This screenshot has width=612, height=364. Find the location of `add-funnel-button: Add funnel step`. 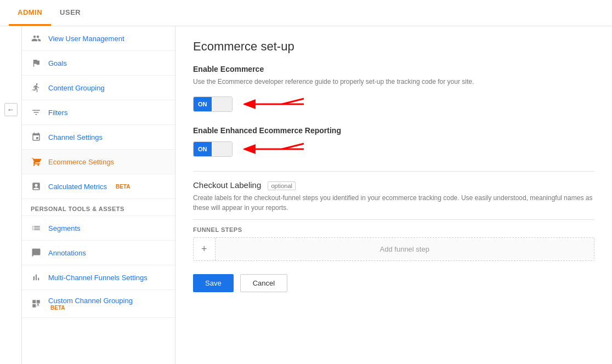

add-funnel-button: Add funnel step is located at coordinates (405, 249).